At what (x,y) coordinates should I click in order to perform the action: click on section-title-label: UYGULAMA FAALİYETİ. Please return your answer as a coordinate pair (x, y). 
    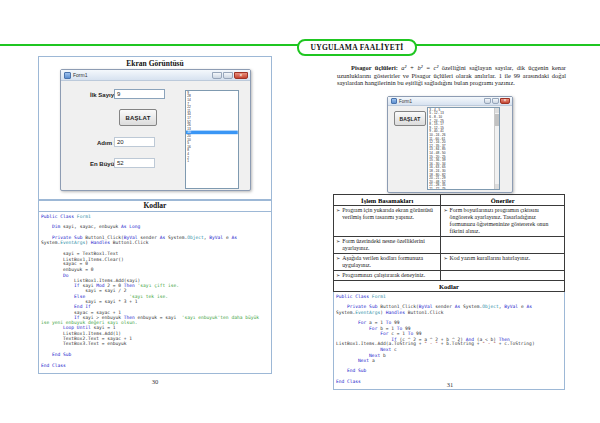
    Looking at the image, I should click on (358, 48).